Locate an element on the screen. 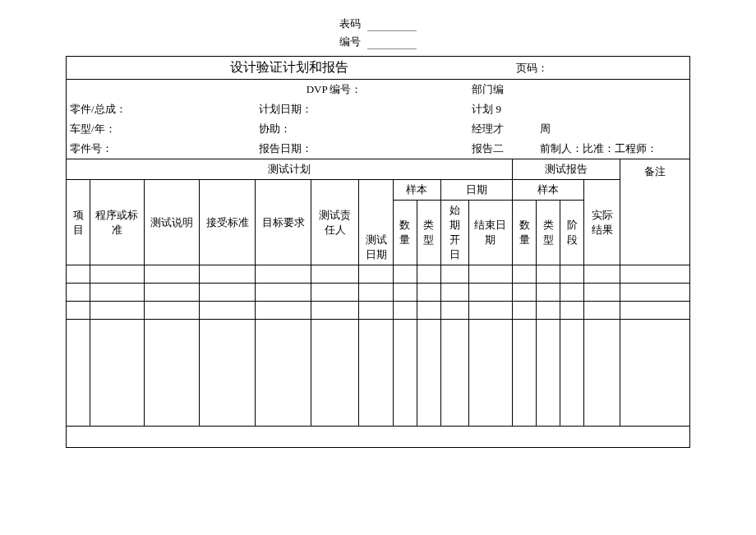 Image resolution: width=756 pixels, height=535 pixels. col-header-row-1: 项目 程序或标准 测试说明 接受标准 目标要求 测试责任人 测试日期 样本 日期… is located at coordinates (378, 191).